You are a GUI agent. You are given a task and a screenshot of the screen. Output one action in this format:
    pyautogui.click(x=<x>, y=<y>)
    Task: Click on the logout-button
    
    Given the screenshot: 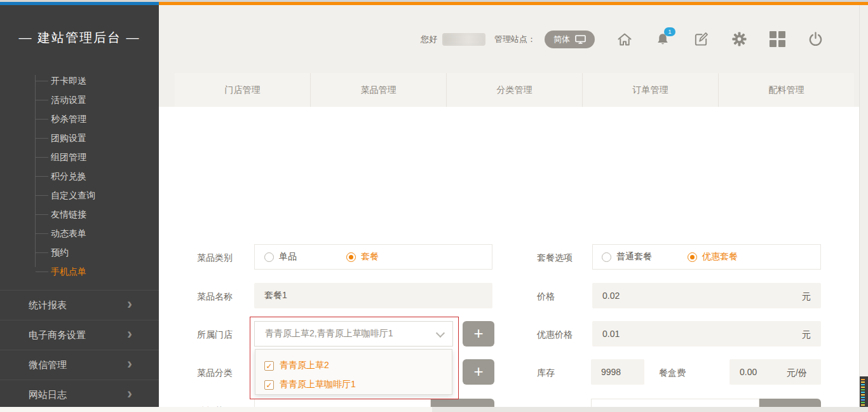 What is the action you would take?
    pyautogui.click(x=815, y=39)
    